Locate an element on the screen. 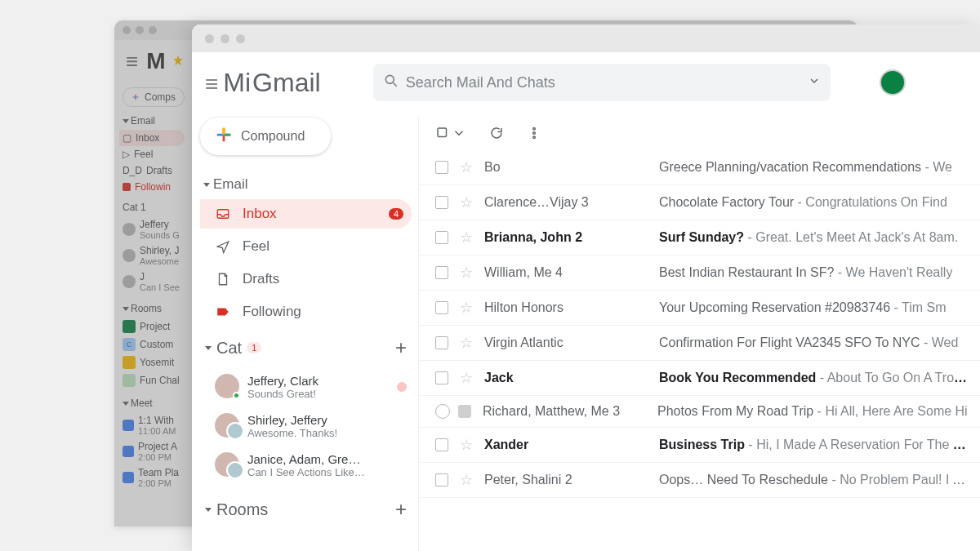 This screenshot has height=551, width=980. chat-item: Shirley, Jeffery Awesome. Thanks! is located at coordinates (305, 426).